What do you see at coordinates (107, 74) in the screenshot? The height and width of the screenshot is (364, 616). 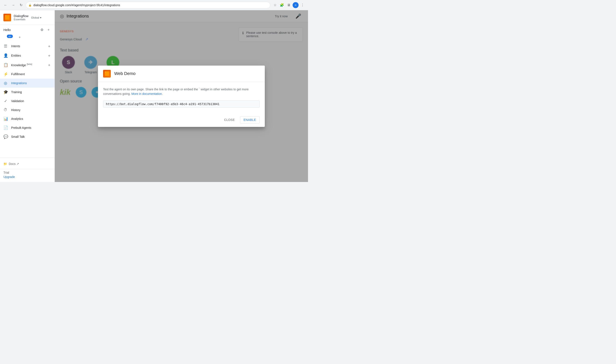 I see `dialog-logo-icon: 🟧` at bounding box center [107, 74].